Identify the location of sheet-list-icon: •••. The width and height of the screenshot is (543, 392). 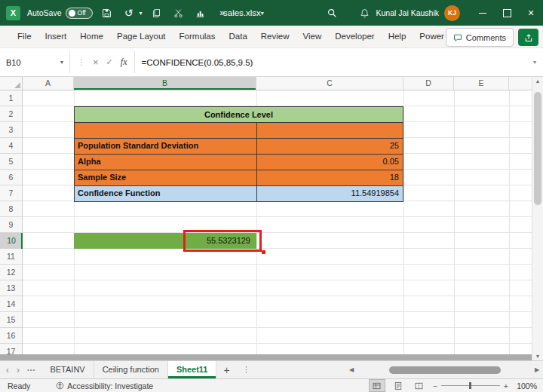
(32, 369).